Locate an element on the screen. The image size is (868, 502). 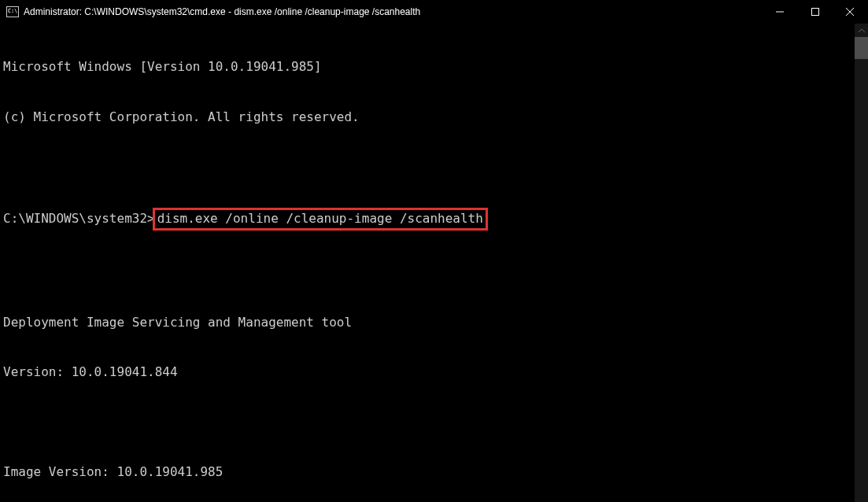
cmd-icon: C:\ is located at coordinates (13, 12).